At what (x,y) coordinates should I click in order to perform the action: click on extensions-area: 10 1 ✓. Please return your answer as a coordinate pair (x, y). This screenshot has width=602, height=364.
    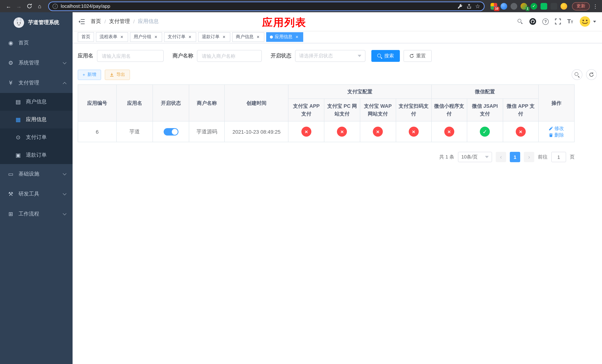
    Looking at the image, I should click on (529, 6).